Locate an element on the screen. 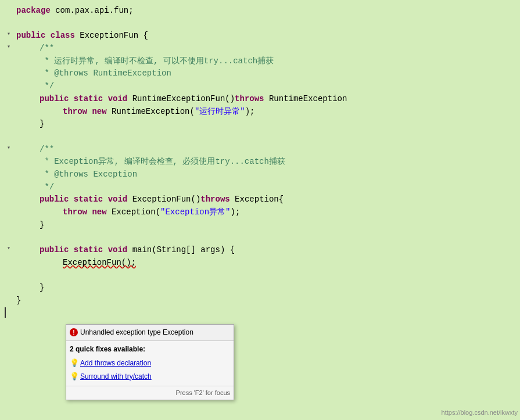 The width and height of the screenshot is (520, 420). code-line-16: public static void ExceptionFun()throws … is located at coordinates (263, 200).